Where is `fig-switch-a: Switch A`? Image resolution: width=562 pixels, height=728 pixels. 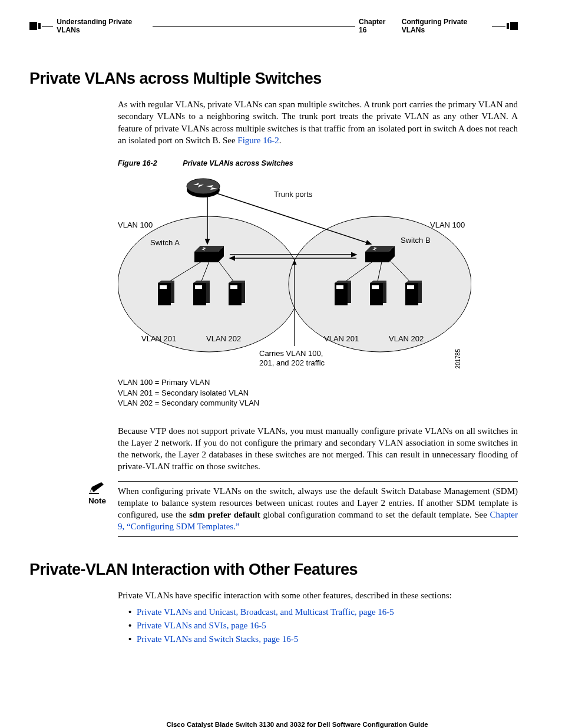 fig-switch-a: Switch A is located at coordinates (165, 243).